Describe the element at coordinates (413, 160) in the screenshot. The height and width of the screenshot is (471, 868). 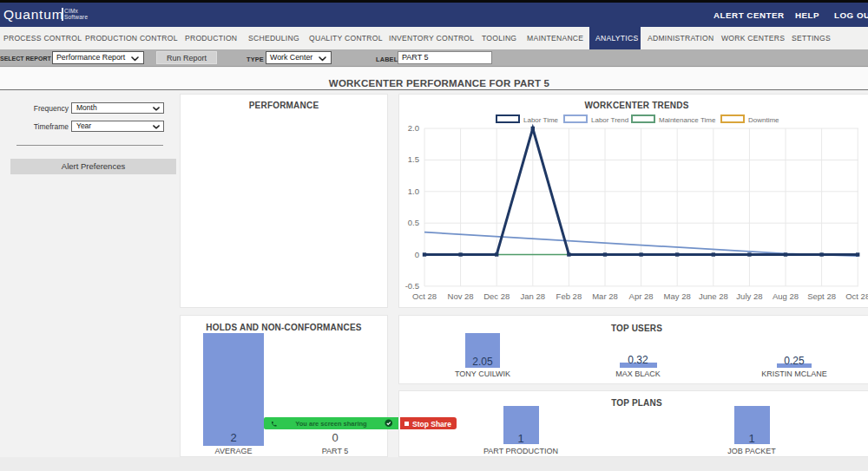
I see `svg-text: 1.5` at that location.